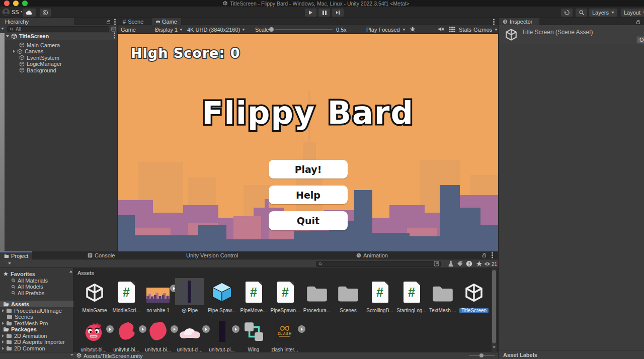 The width and height of the screenshot is (644, 359). Describe the element at coordinates (38, 70) in the screenshot. I see `hierarchy-item-background: Background` at that location.